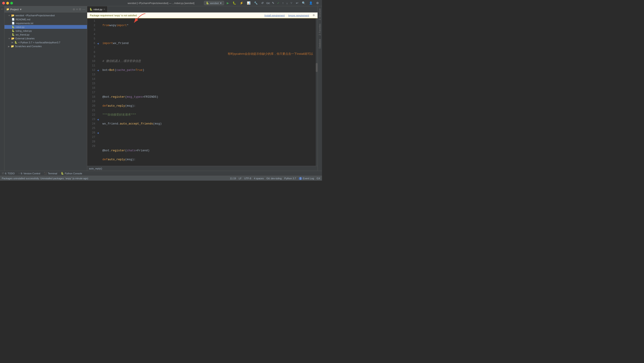 The image size is (644, 363). I want to click on root-arrow-icon, so click(9, 15).